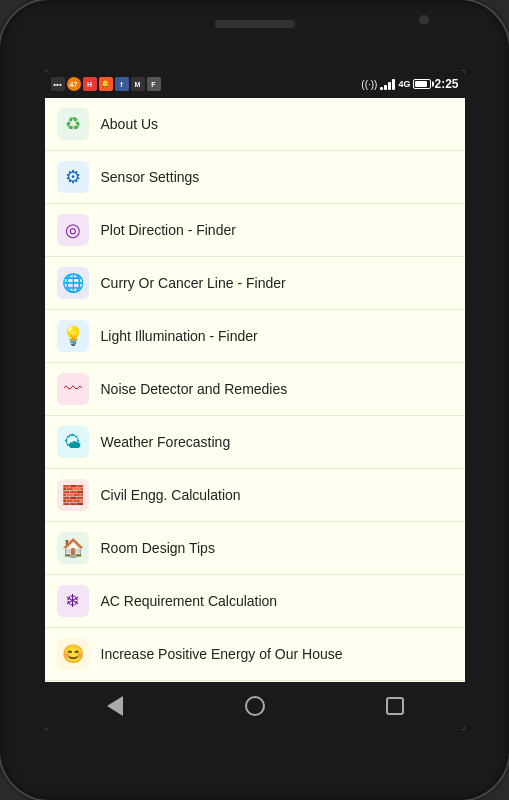 This screenshot has height=800, width=509. Describe the element at coordinates (255, 284) in the screenshot. I see `menu-item-curry-cancer: 🌐Curry Or Cancer Line - Finder` at that location.